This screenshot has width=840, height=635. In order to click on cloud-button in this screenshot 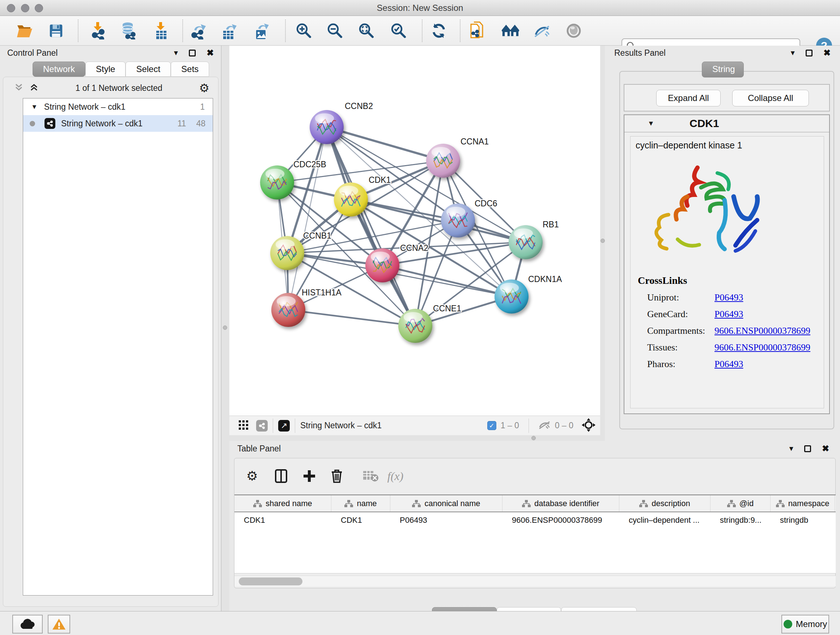, I will do `click(27, 624)`.